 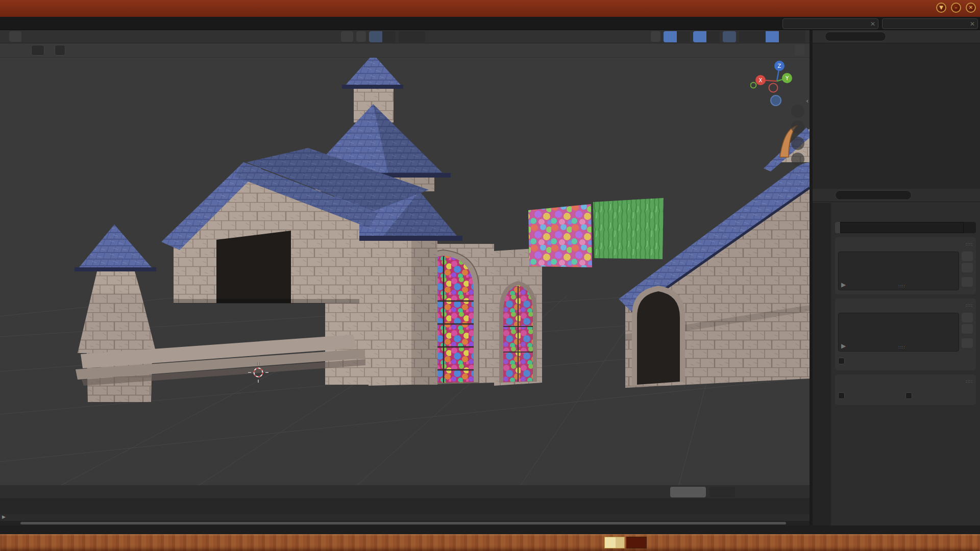 What do you see at coordinates (405, 523) in the screenshot?
I see `timeline-scrollbar` at bounding box center [405, 523].